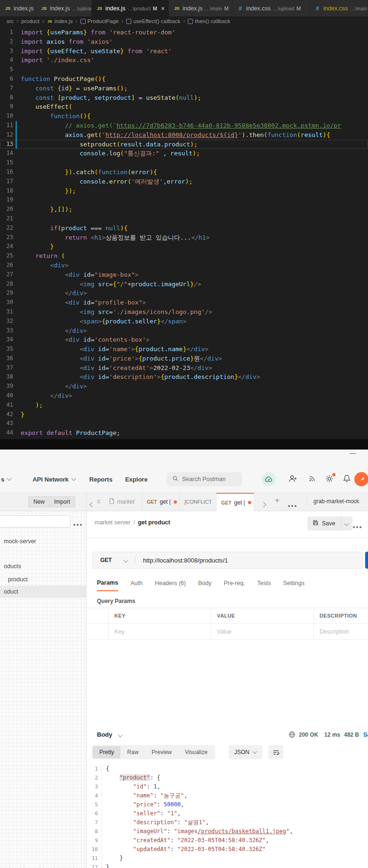 The image size is (368, 868). I want to click on code-line: 21, so click(184, 219).